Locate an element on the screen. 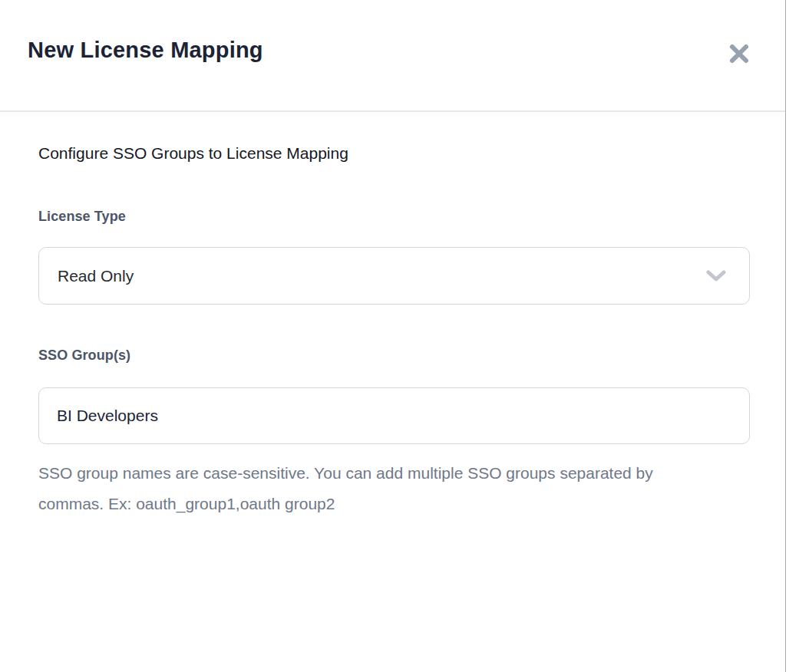 This screenshot has height=672, width=789. close-button is located at coordinates (739, 54).